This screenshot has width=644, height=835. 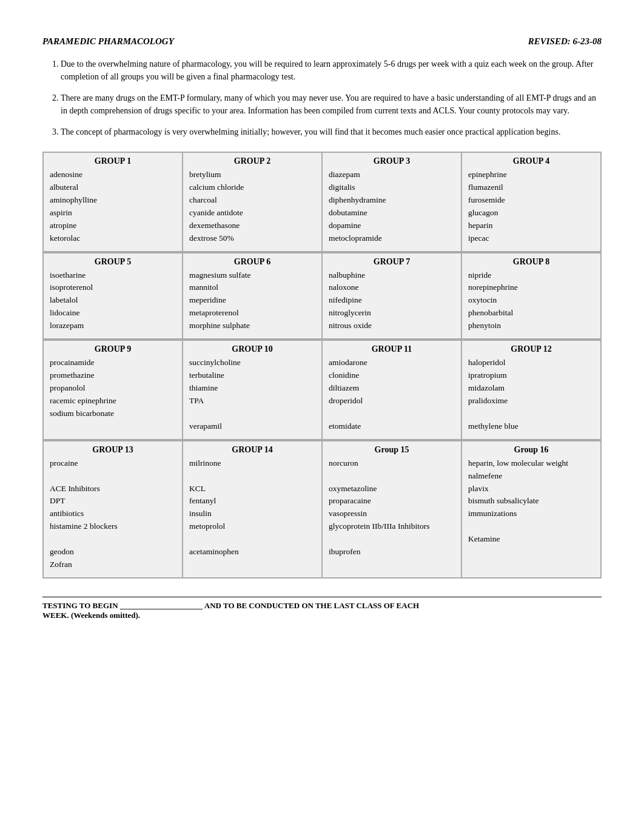 What do you see at coordinates (252, 390) in the screenshot?
I see `group-10-cell: GROUP 10 succinylcholine terbutaline thi…` at bounding box center [252, 390].